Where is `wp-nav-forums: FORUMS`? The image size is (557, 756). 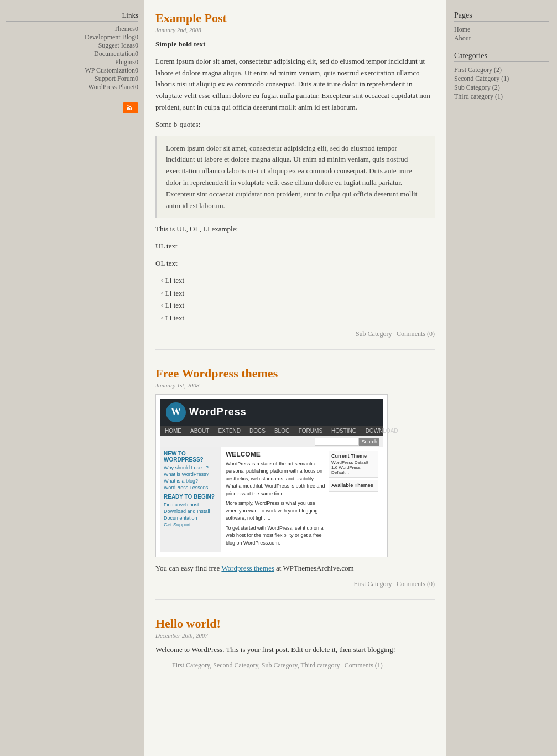 wp-nav-forums: FORUMS is located at coordinates (311, 431).